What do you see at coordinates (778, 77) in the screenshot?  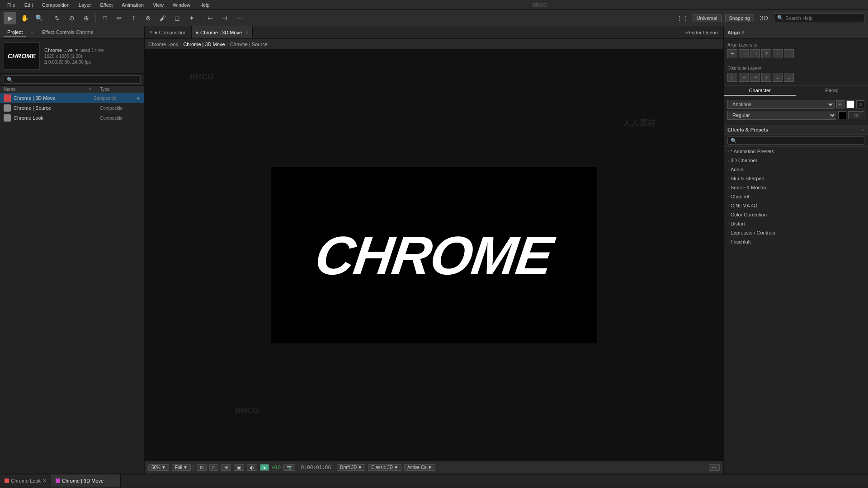 I see `dist-center-v-btn: ⊥` at bounding box center [778, 77].